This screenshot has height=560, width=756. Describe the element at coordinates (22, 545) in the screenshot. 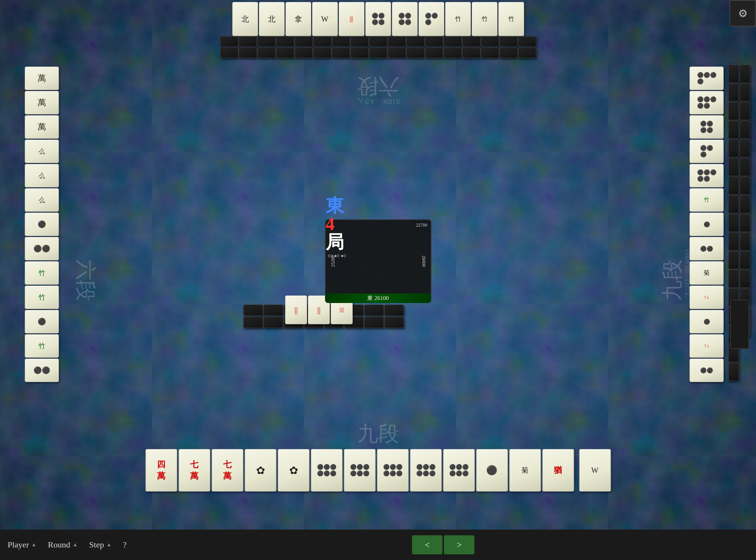

I see `player-button: Player ▲` at that location.